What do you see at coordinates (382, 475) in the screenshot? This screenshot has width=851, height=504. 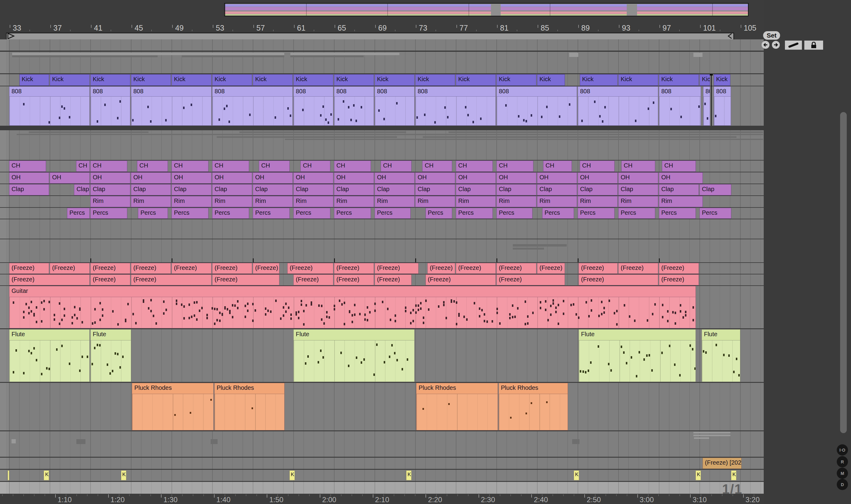 I see `lane-sweep: KKKKKKK` at bounding box center [382, 475].